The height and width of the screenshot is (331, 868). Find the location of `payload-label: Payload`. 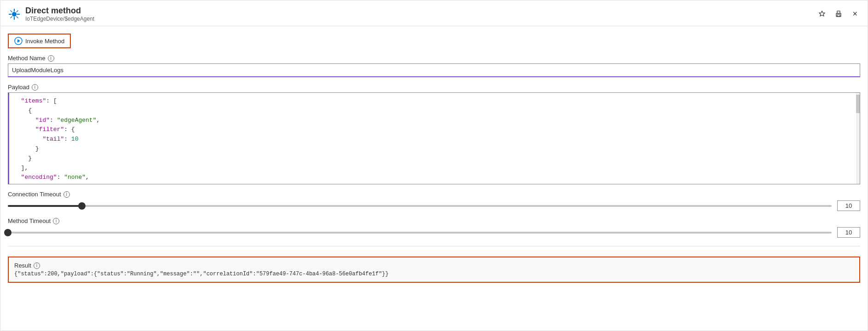

payload-label: Payload is located at coordinates (18, 87).